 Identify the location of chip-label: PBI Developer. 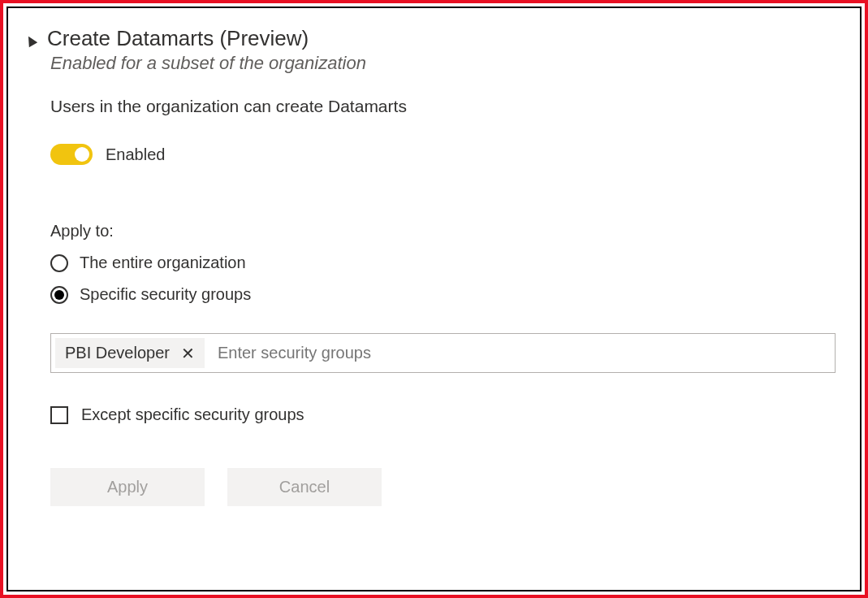
(117, 353).